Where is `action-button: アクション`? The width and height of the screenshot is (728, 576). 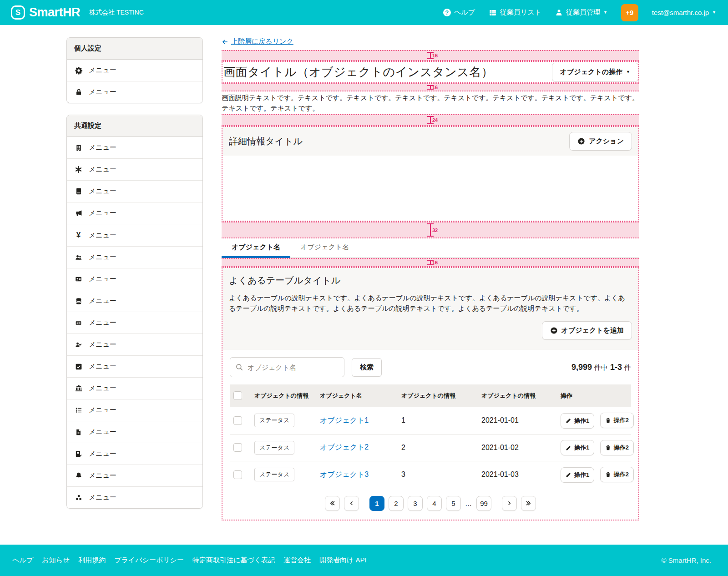 action-button: アクション is located at coordinates (601, 141).